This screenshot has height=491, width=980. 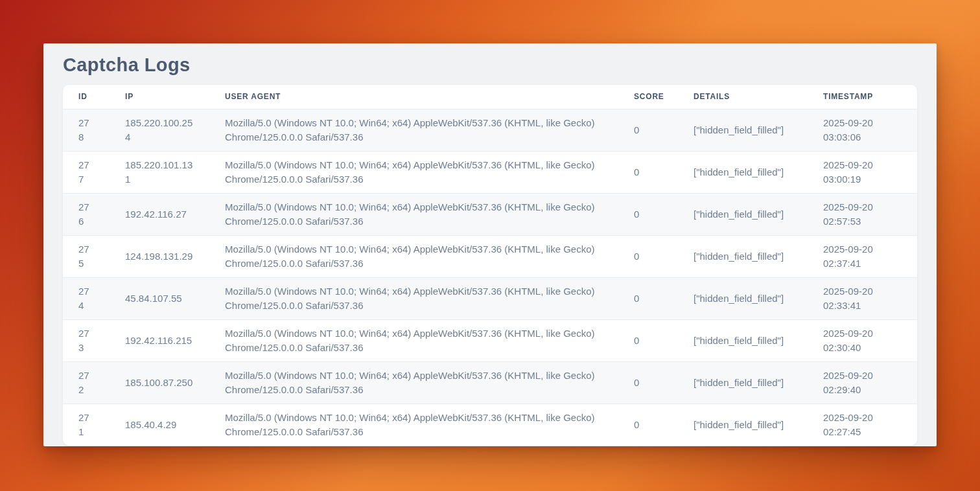 What do you see at coordinates (414, 97) in the screenshot?
I see `column-header-user_agent: USER AGENT` at bounding box center [414, 97].